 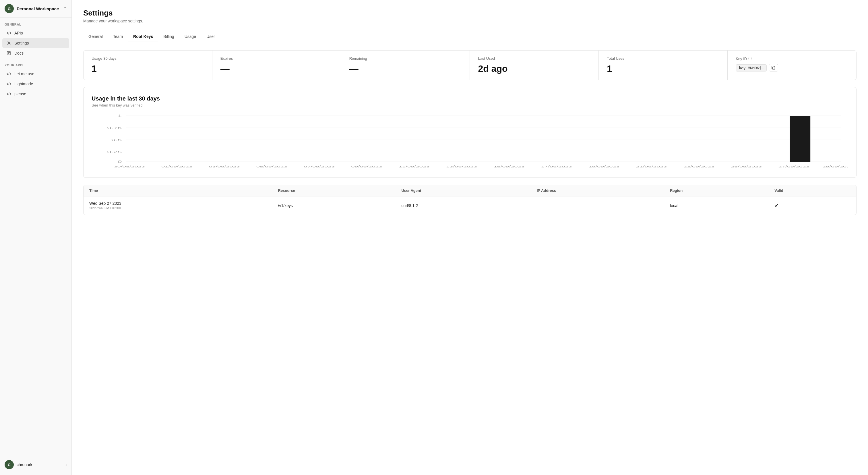 What do you see at coordinates (716, 206) in the screenshot?
I see `cell-region: local` at bounding box center [716, 206].